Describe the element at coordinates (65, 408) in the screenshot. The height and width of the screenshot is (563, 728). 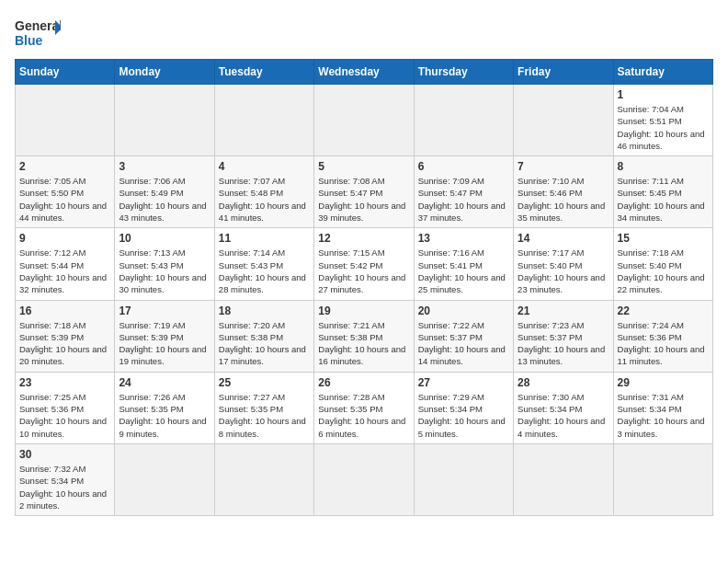
I see `calendar-cell: 23Sunrise: 7:25 AM Sunset: 5:36 PM Dayli…` at that location.